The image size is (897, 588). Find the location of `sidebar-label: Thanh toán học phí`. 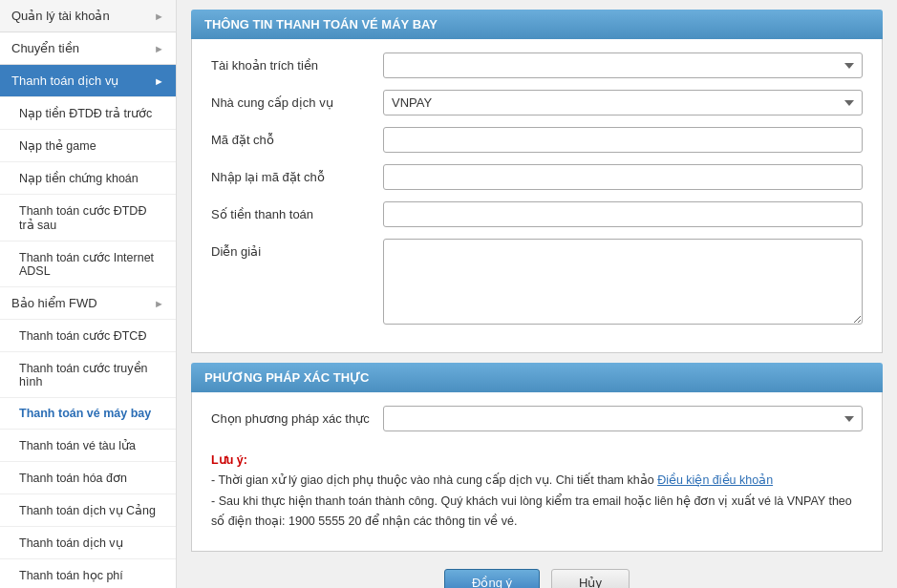

sidebar-label: Thanh toán học phí is located at coordinates (71, 575).